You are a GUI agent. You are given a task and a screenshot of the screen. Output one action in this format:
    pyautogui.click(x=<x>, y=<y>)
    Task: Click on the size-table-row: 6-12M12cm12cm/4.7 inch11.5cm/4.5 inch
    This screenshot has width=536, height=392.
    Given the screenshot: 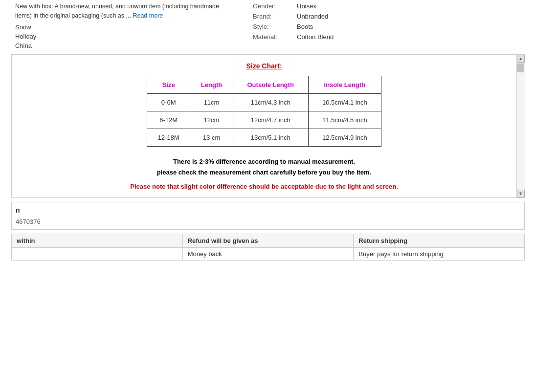 What is the action you would take?
    pyautogui.click(x=264, y=120)
    